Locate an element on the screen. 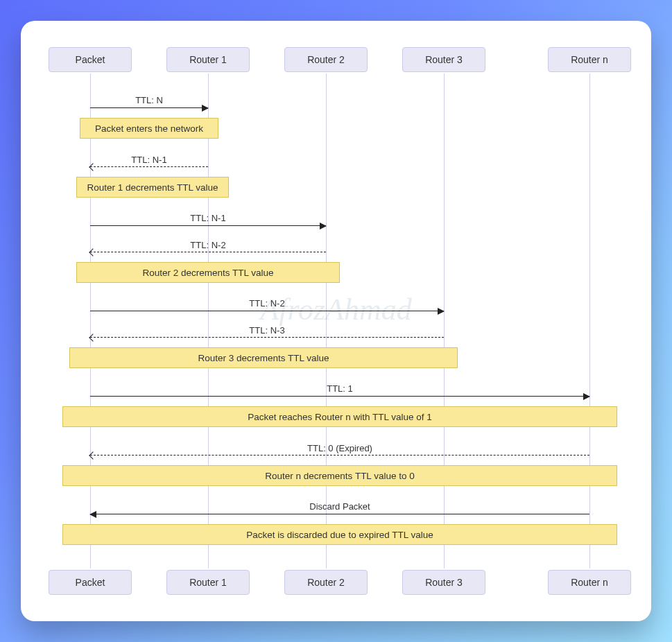  msg-ttl-n-2-return: TTL: N-2 is located at coordinates (208, 252).